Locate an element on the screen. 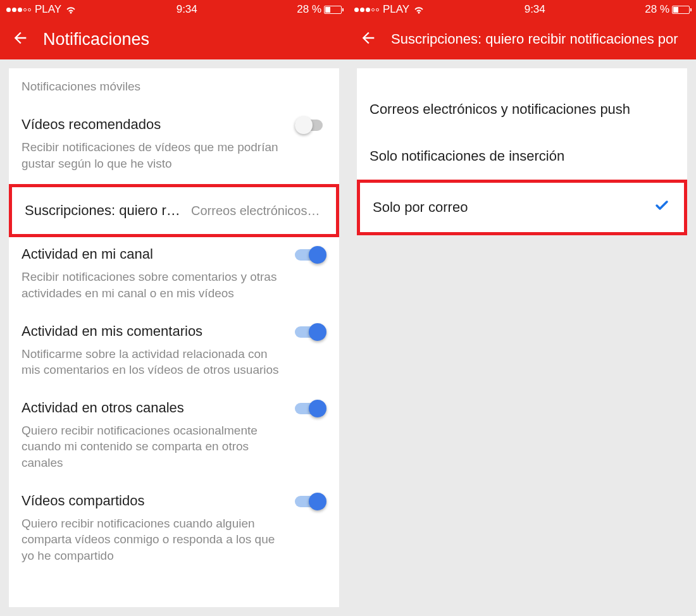 This screenshot has width=696, height=616. toggle-channel-activity is located at coordinates (311, 255).